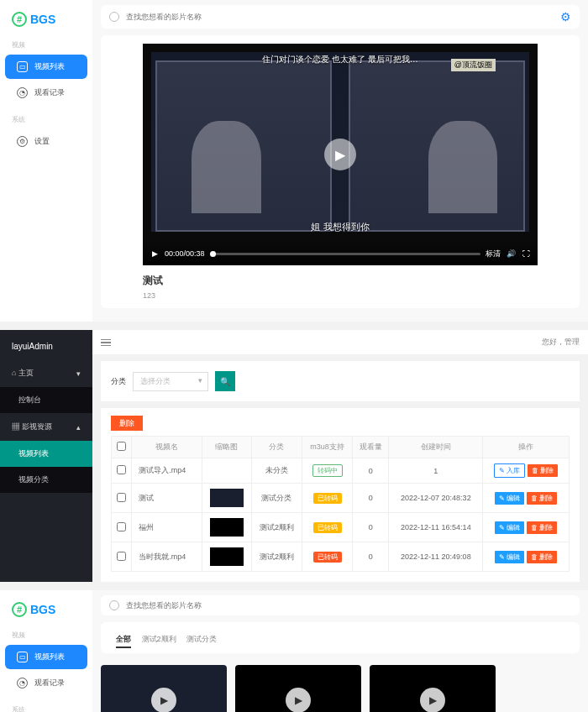  I want to click on time-display: 00:00/00:38, so click(185, 254).